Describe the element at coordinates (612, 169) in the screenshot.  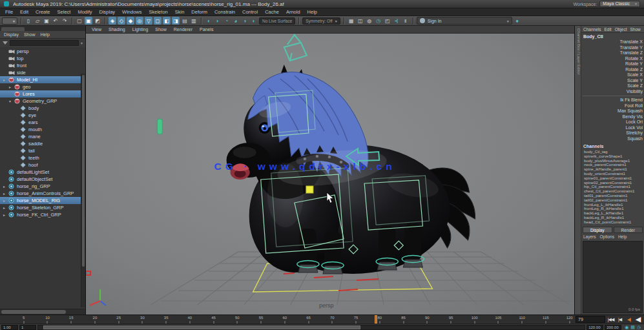
I see `history-node-item: spine_ikHandle_parent1` at that location.